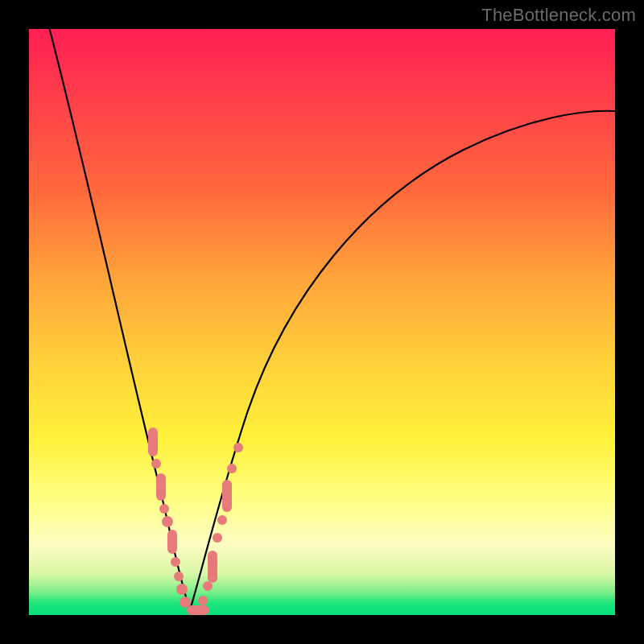 This screenshot has width=644, height=644. I want to click on data-cluster-valley, so click(198, 610).